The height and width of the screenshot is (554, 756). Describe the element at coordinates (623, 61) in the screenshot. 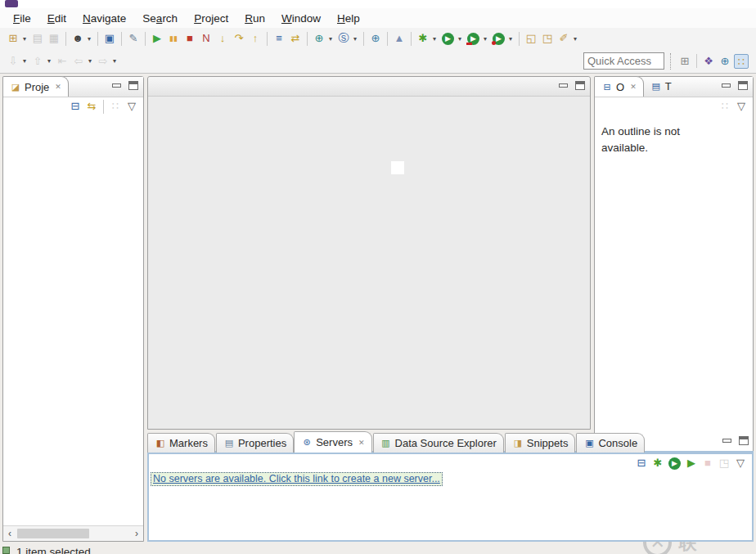

I see `quick-access-input` at that location.